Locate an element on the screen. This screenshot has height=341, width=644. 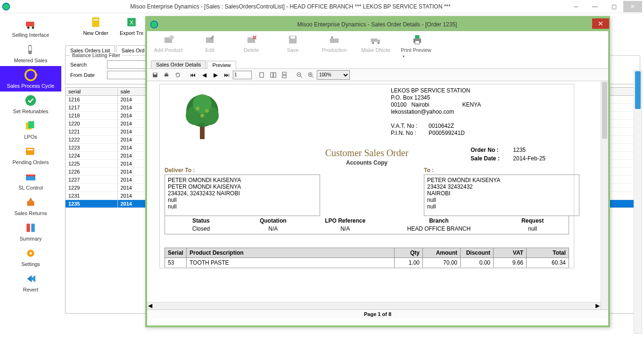
print-button is located at coordinates (166, 75).